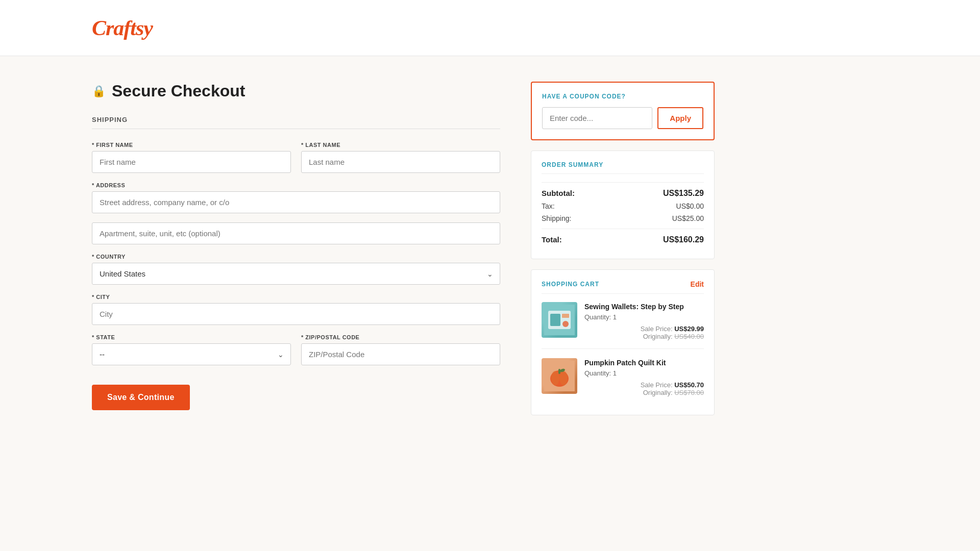 This screenshot has height=551, width=980. Describe the element at coordinates (179, 91) in the screenshot. I see `page-title: Secure Checkout` at that location.